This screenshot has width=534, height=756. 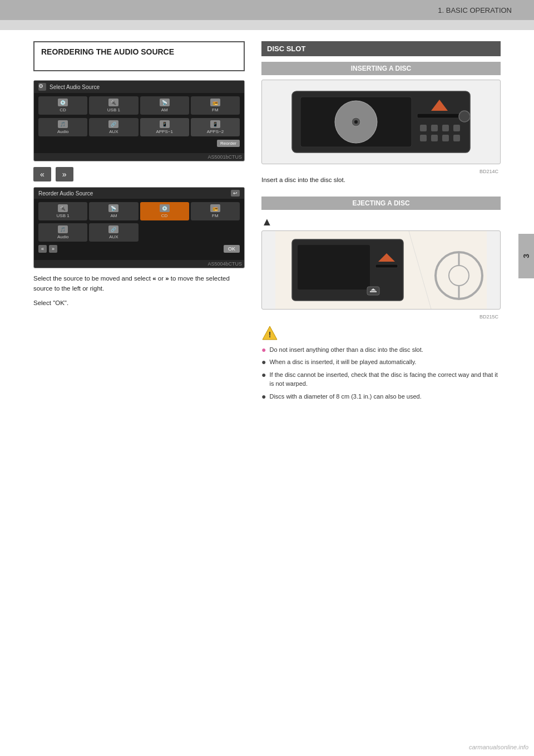 I want to click on instruction-2: Select "OK"., so click(x=139, y=303).